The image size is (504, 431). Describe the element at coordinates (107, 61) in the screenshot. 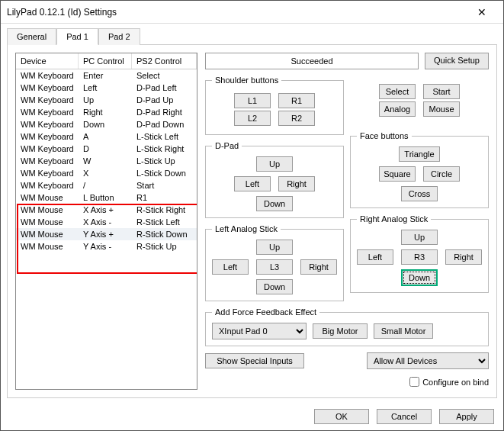

I see `list-header: Device PC Control PS2 Control` at that location.